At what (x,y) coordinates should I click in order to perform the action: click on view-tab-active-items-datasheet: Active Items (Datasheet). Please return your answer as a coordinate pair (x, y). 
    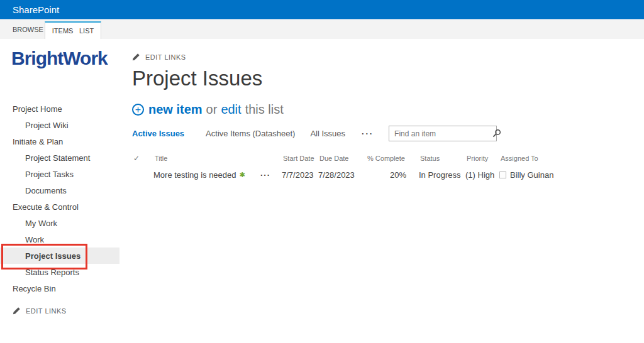
    Looking at the image, I should click on (250, 133).